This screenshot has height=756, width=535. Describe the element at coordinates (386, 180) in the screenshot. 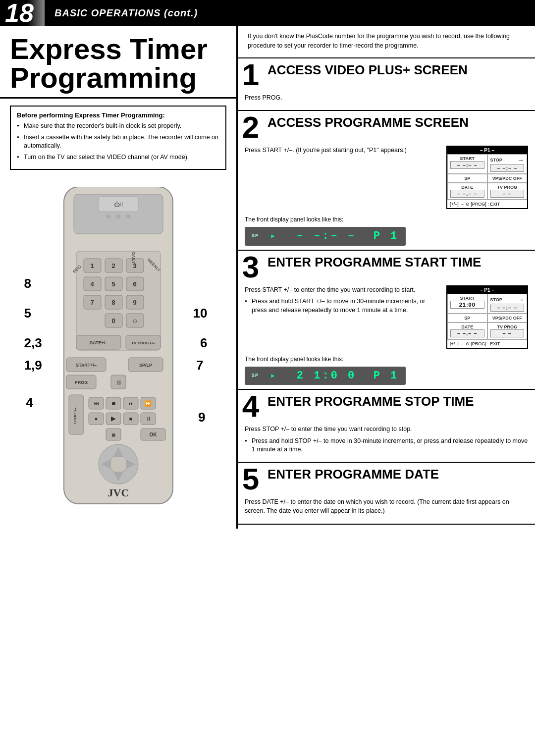

I see `step-2-body: Press START +/–. (If you're just startin…` at that location.